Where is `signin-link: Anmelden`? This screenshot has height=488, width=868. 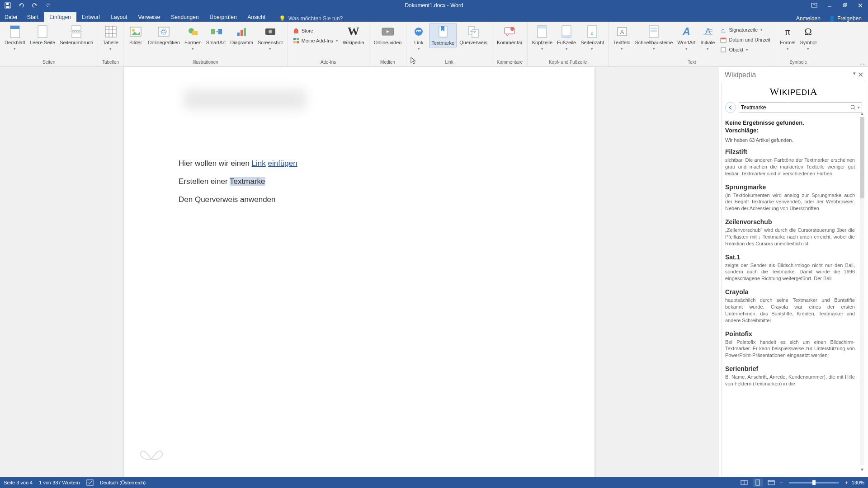 signin-link: Anmelden is located at coordinates (808, 19).